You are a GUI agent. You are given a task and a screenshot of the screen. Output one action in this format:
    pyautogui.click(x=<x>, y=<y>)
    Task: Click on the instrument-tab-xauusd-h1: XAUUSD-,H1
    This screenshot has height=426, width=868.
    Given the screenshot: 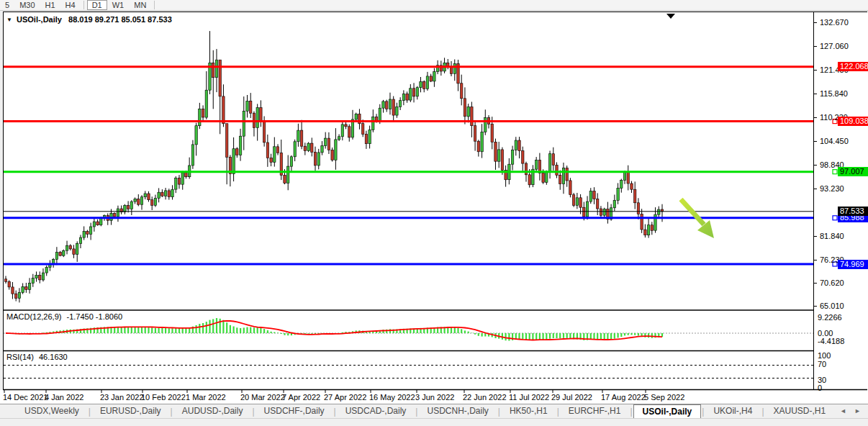 What is the action you would take?
    pyautogui.click(x=800, y=412)
    